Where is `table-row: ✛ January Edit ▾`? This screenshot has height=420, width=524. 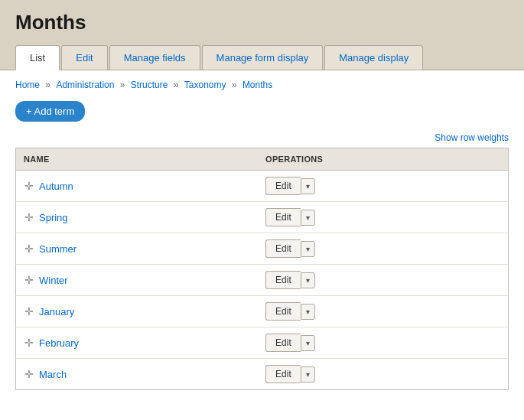
table-row: ✛ January Edit ▾ is located at coordinates (262, 312).